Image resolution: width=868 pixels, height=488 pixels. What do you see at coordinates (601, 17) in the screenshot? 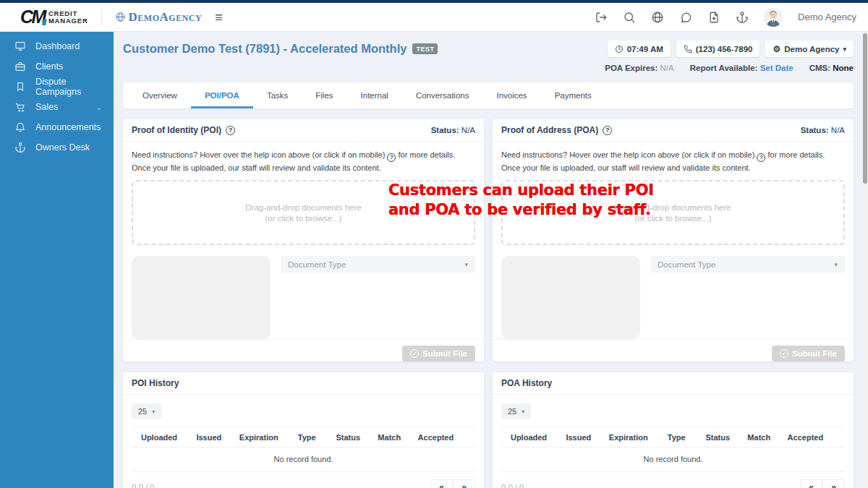
I see `logout-icon` at bounding box center [601, 17].